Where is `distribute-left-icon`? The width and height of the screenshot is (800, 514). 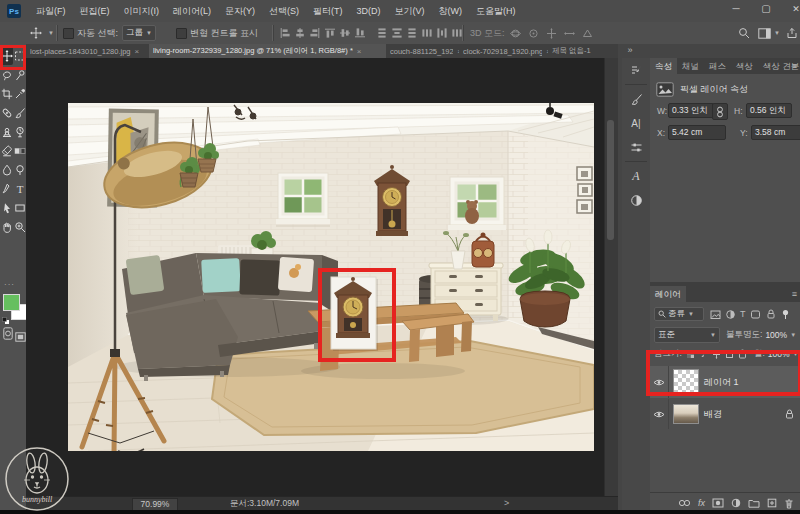
distribute-left-icon is located at coordinates (427, 33).